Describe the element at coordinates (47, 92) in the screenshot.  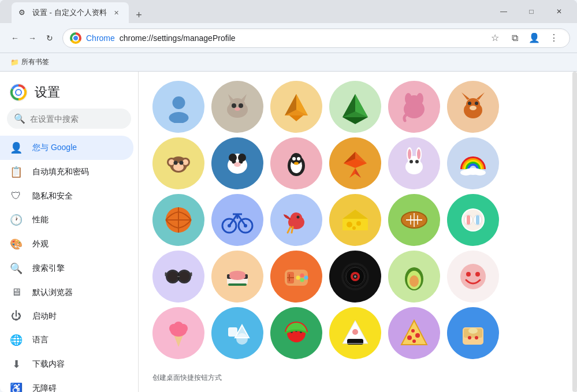
I see `settings-title: 设置` at that location.